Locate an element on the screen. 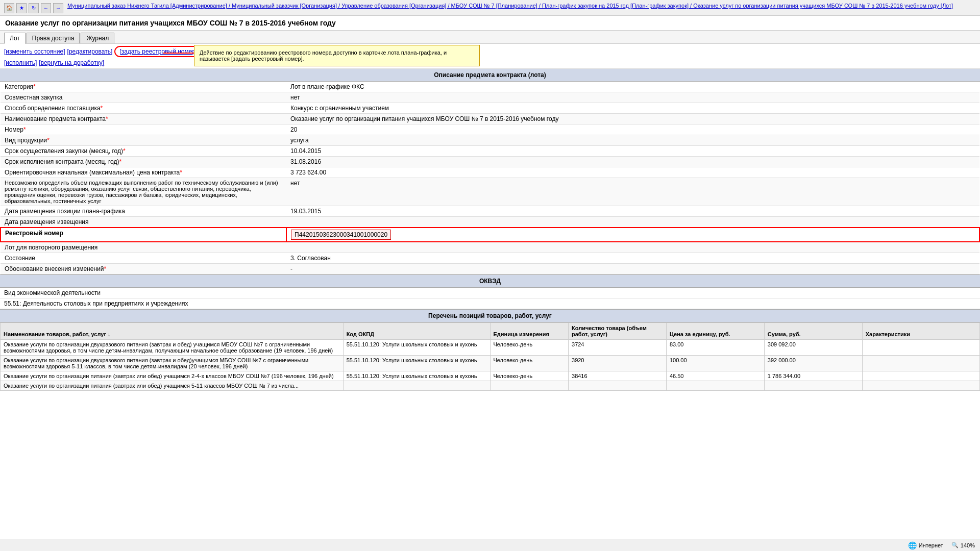  okved-value: 55.51: Деятельность столовых при предпри… is located at coordinates (490, 304).